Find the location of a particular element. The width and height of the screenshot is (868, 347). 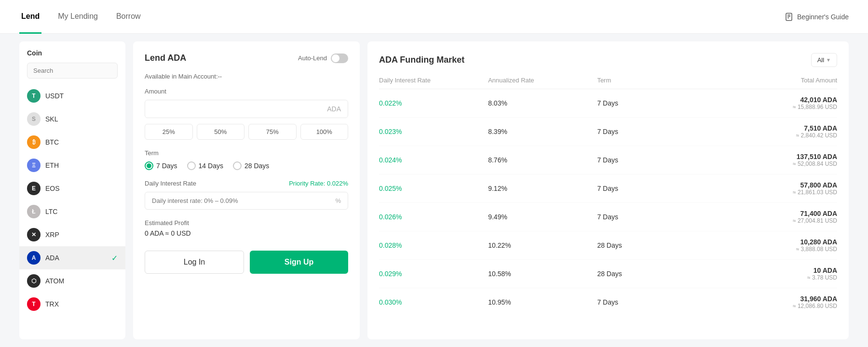

daily-rate-cell: 0.023% is located at coordinates (434, 132).